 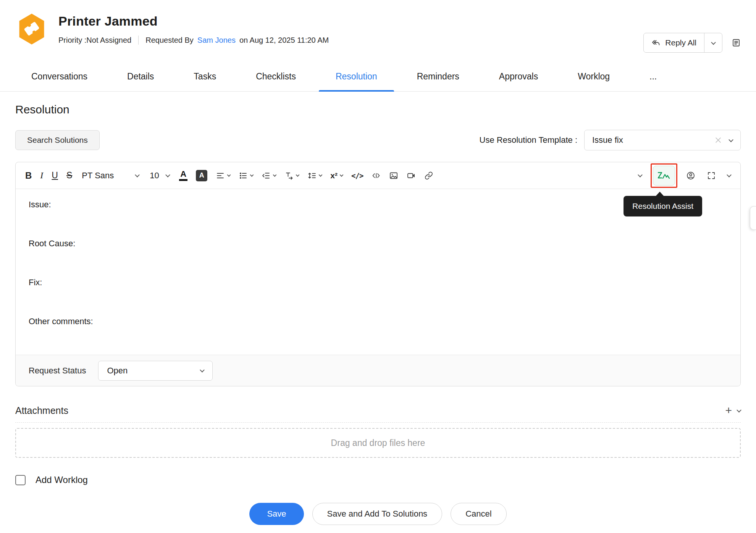 I want to click on code-icon: </>, so click(x=357, y=176).